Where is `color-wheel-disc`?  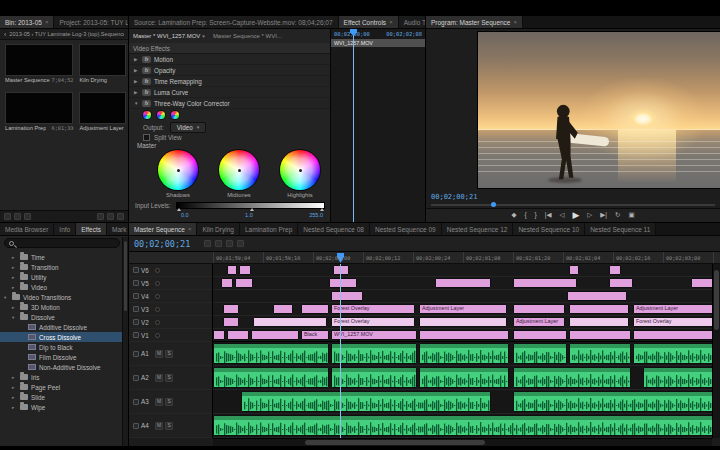
color-wheel-disc is located at coordinates (300, 170).